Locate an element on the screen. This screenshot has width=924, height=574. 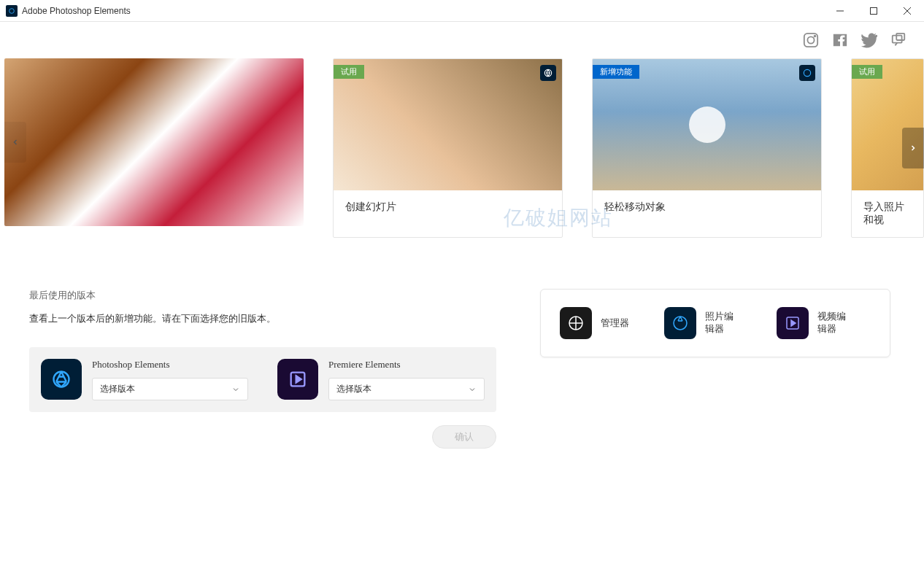
card-badge: 新增功能 is located at coordinates (616, 71).